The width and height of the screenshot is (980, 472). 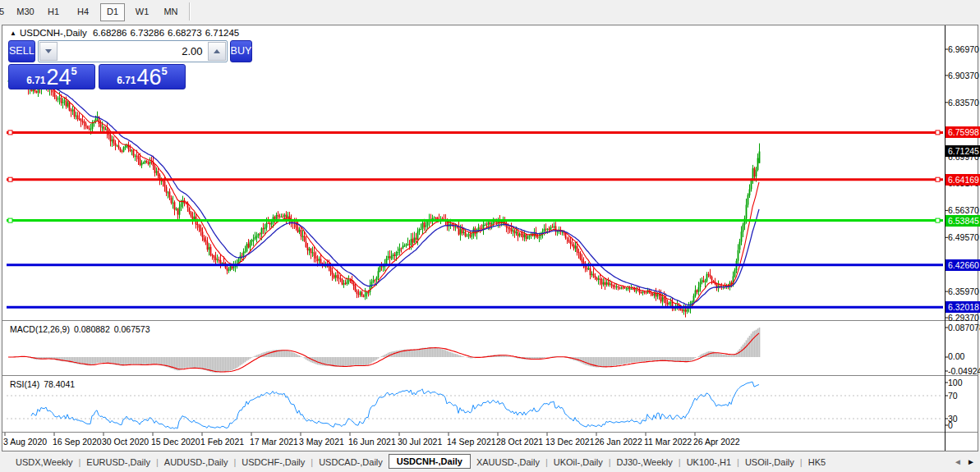 I want to click on price-tick: 6.90370, so click(x=964, y=76).